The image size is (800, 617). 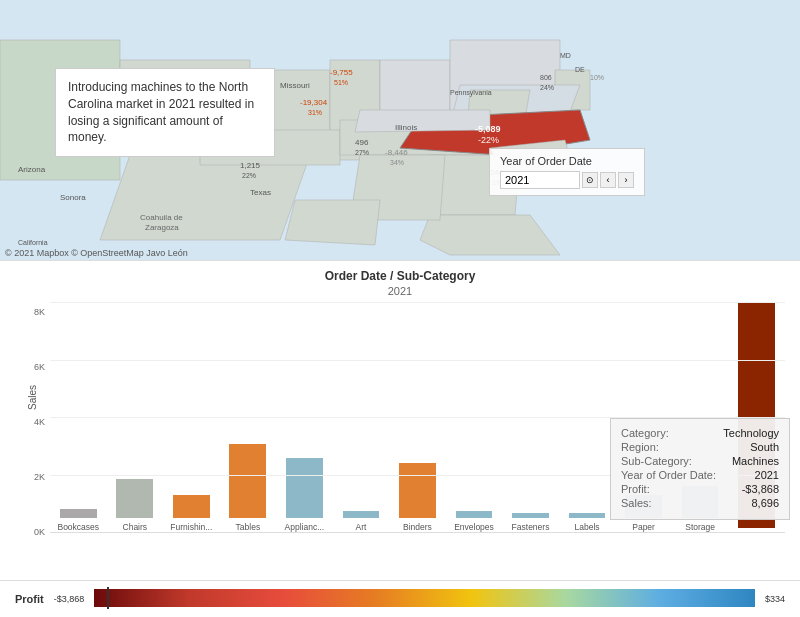 I want to click on bar-label: Storage, so click(x=700, y=527).